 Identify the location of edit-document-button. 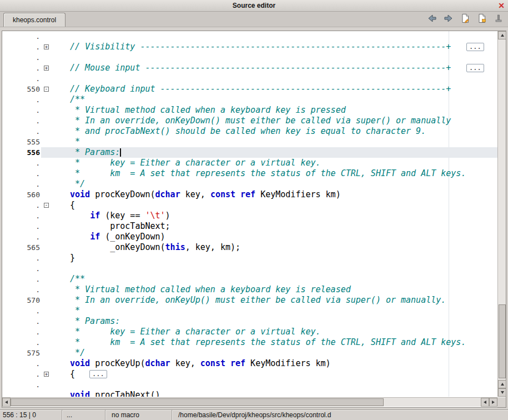
(482, 20).